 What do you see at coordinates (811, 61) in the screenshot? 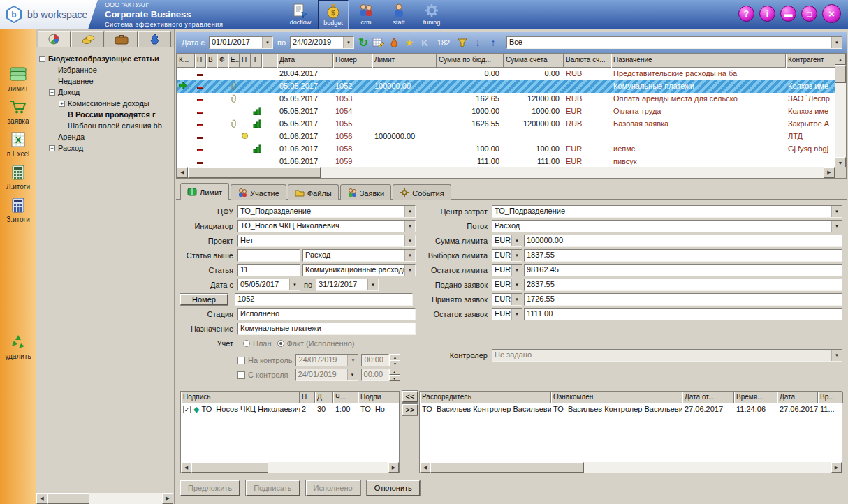
I see `grid-column-header: Контрагент` at bounding box center [811, 61].